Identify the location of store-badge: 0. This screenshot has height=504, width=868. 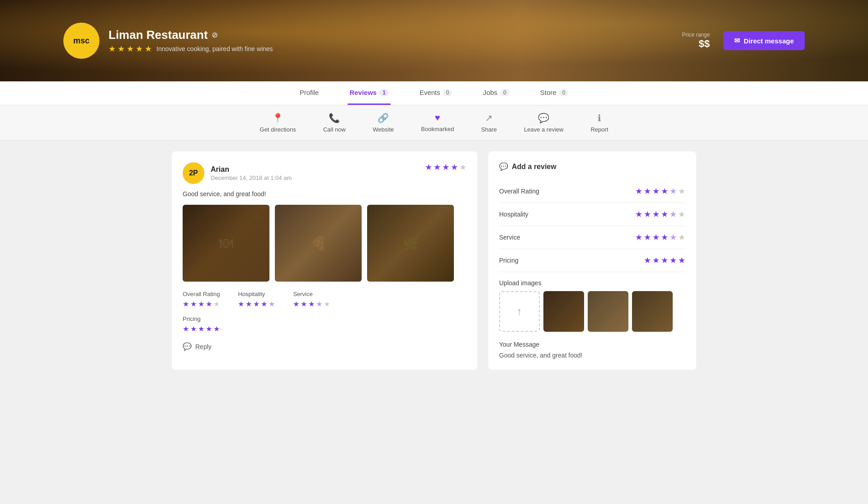
(564, 93).